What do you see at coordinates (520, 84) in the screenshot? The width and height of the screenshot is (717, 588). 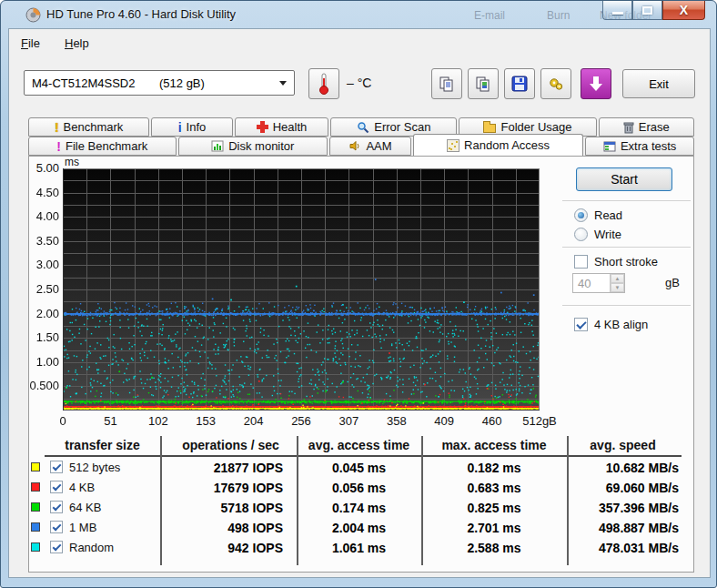 I see `save-icon` at bounding box center [520, 84].